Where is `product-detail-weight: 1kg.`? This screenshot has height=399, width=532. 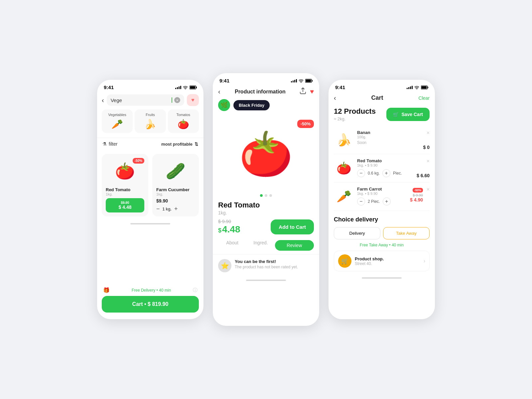 product-detail-weight: 1kg. is located at coordinates (266, 213).